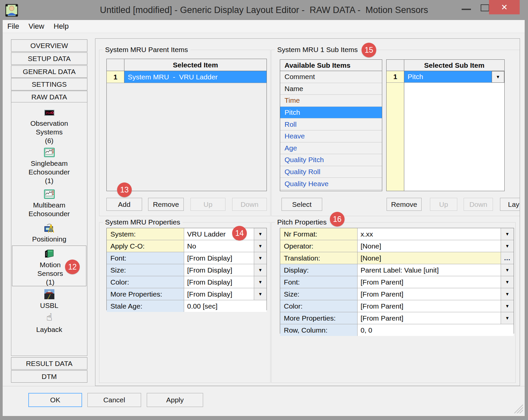  Describe the element at coordinates (13, 26) in the screenshot. I see `menu-file: File` at that location.